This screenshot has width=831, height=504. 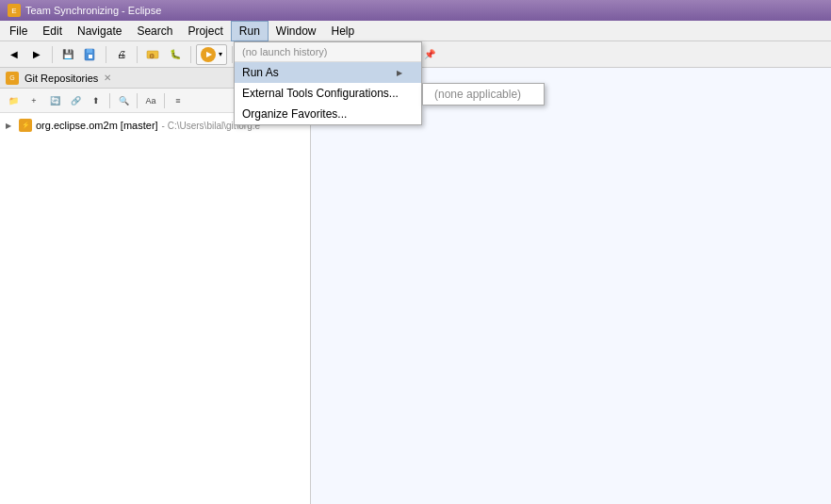 What do you see at coordinates (328, 83) in the screenshot?
I see `external-tools-menu: (no launch history) Run As ▶ (none appli…` at bounding box center [328, 83].